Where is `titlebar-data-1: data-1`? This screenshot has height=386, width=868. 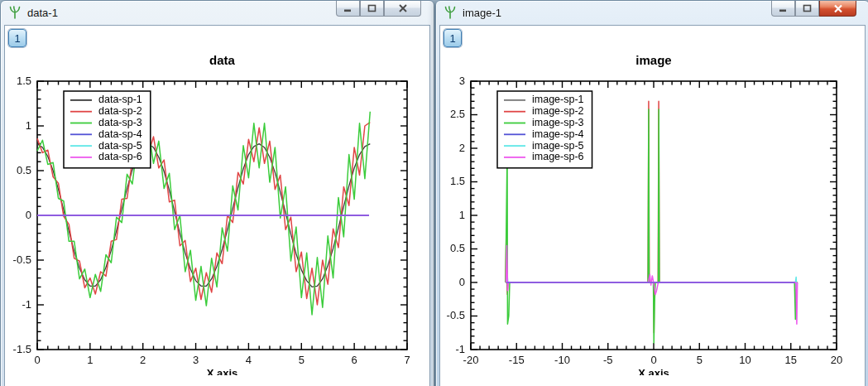
titlebar-data-1: data-1 is located at coordinates (217, 12).